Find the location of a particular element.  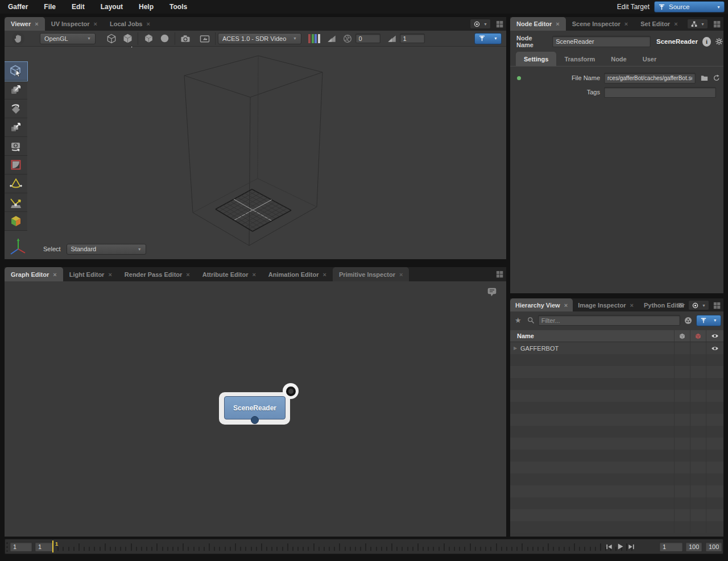

subtab-transform: Transform is located at coordinates (580, 59).